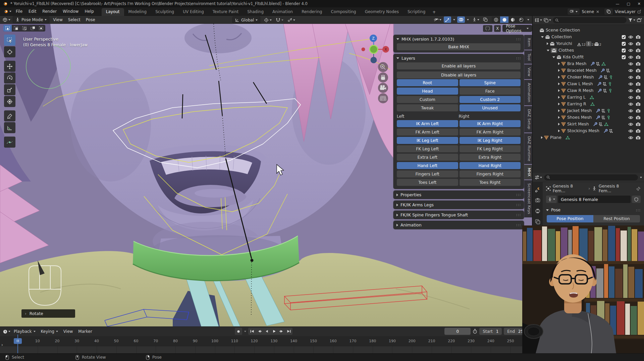 The image size is (644, 361). Describe the element at coordinates (624, 37) in the screenshot. I see `check-toggle` at that location.